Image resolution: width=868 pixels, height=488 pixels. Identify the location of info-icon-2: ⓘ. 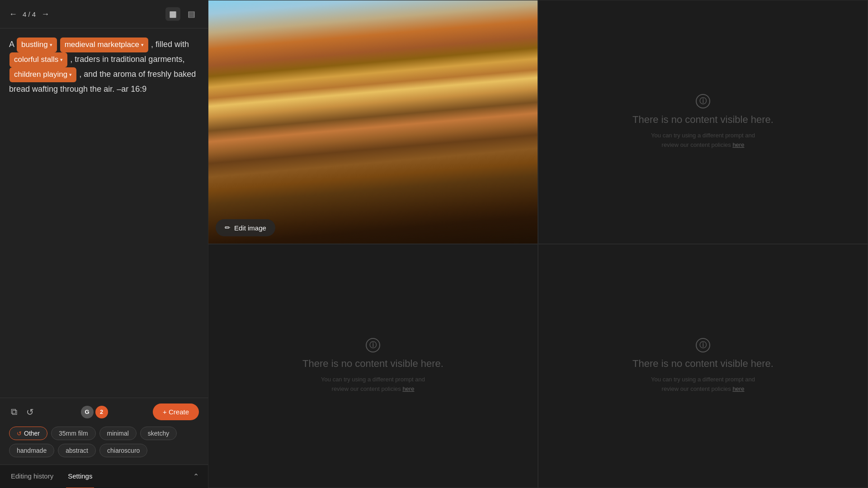
(703, 101).